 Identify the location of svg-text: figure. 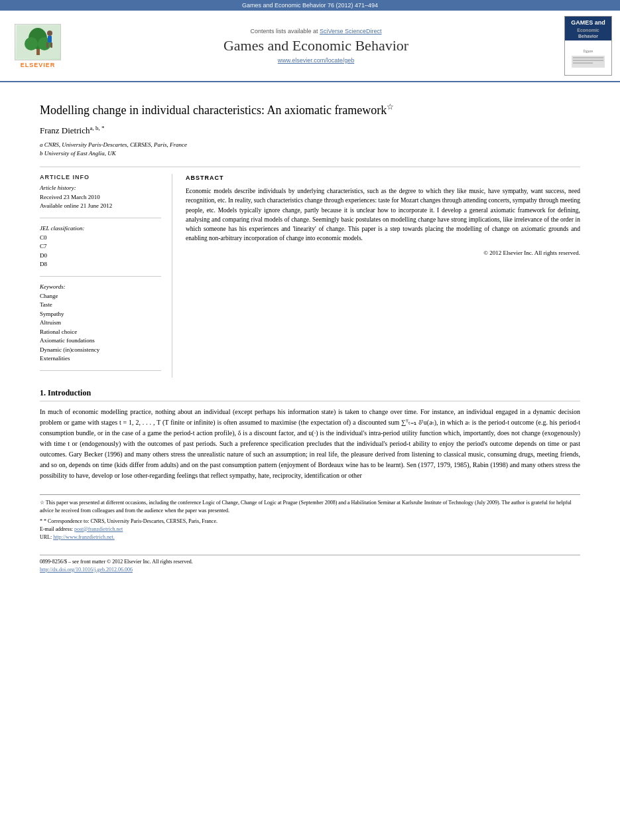
(589, 51).